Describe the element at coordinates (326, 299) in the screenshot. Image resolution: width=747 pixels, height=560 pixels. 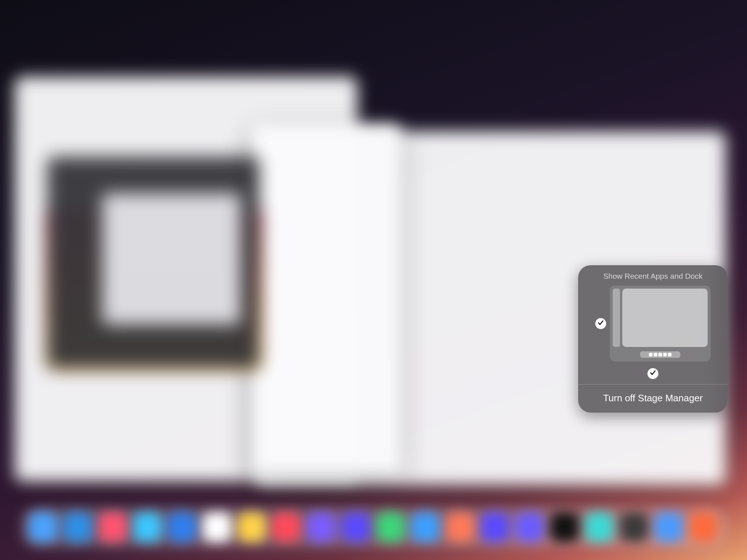
I see `background-window` at that location.